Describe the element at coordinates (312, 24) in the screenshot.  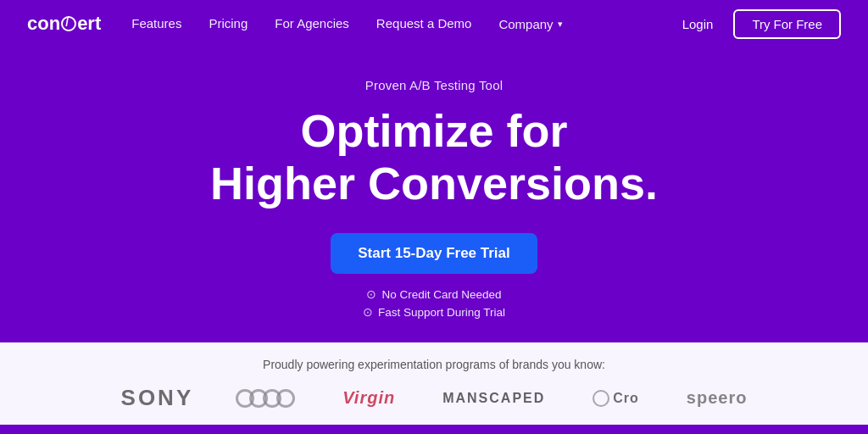
I see `nav-item-agencies: For Agencies` at that location.